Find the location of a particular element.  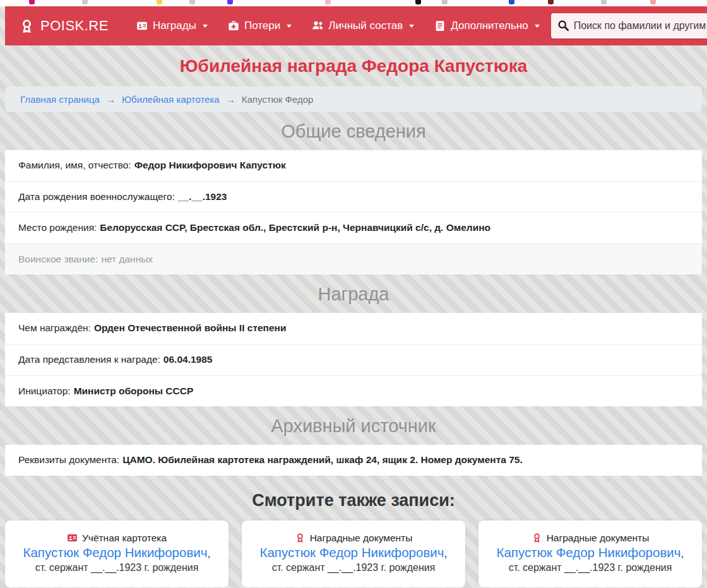

brand-label: POISK.RE is located at coordinates (74, 26).